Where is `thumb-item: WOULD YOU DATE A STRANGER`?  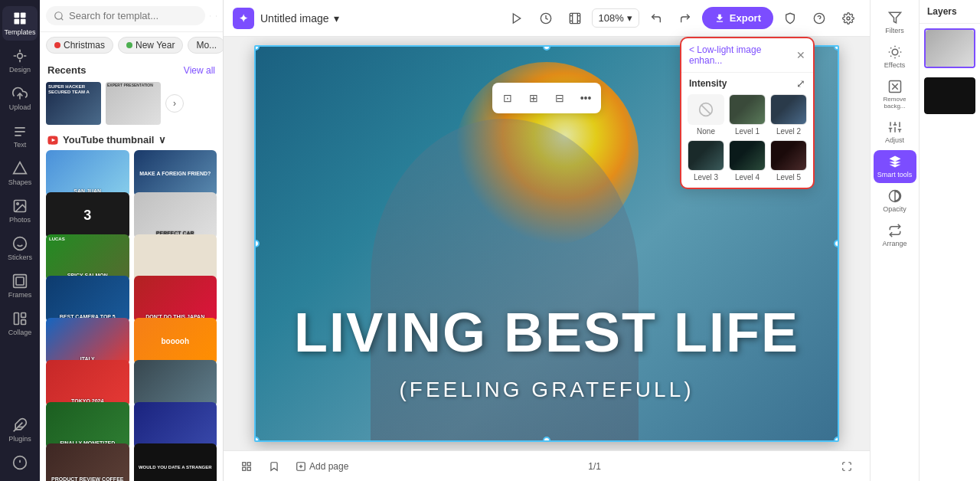 thumb-item: WOULD YOU DATE A STRANGER is located at coordinates (176, 463).